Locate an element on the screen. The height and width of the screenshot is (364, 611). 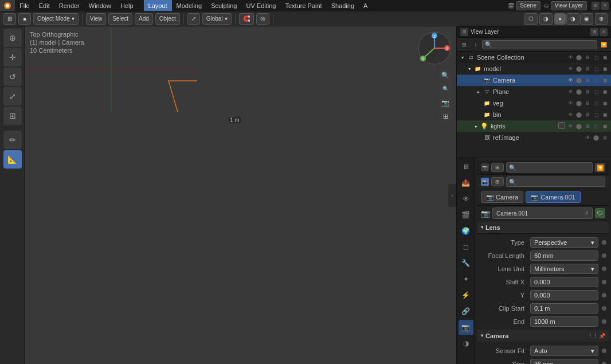
model-indirect-icon: ◼ is located at coordinates (605, 69).